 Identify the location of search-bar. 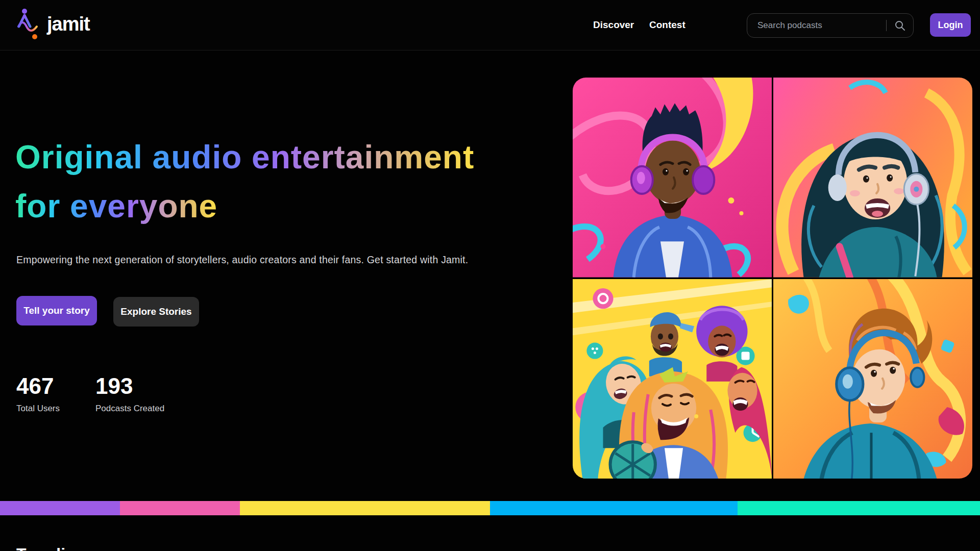
(830, 26).